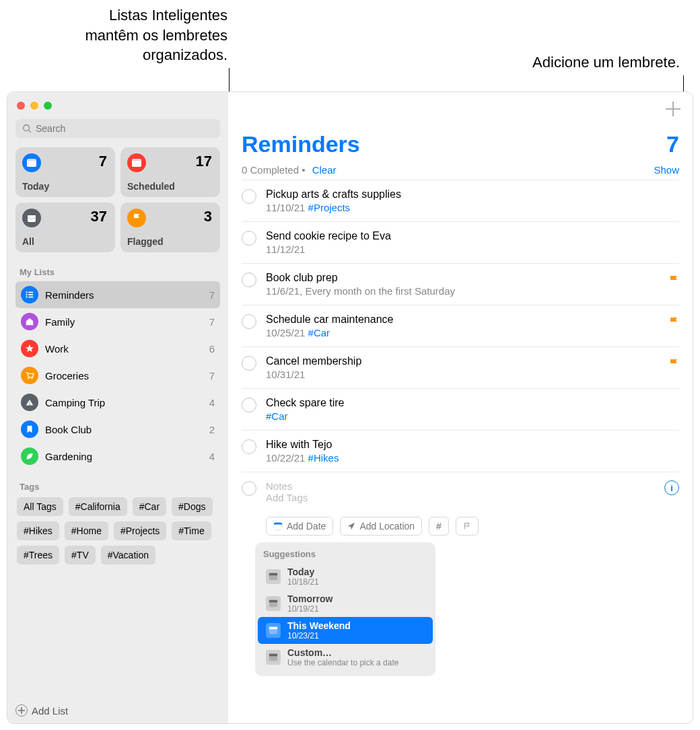 This screenshot has width=700, height=730. Describe the element at coordinates (86, 531) in the screenshot. I see `tag-home: #Home` at that location.